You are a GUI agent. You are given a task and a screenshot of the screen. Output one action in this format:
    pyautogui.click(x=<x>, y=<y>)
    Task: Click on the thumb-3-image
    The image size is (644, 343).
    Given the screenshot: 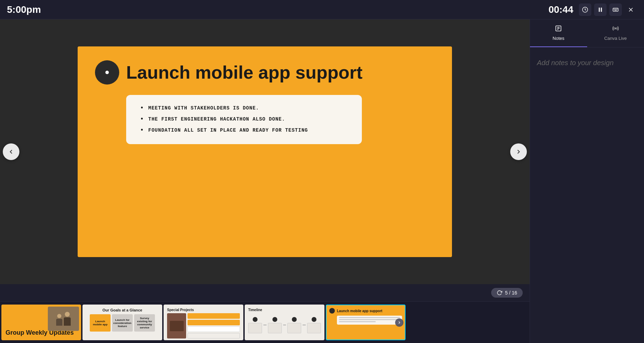 What is the action you would take?
    pyautogui.click(x=177, y=326)
    